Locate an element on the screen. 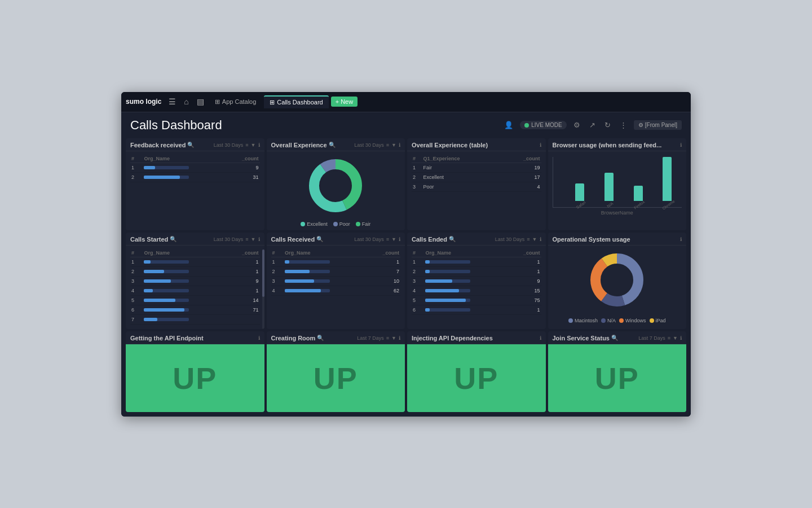  os-legend: Macintosh N/A Windows iPad is located at coordinates (617, 321).